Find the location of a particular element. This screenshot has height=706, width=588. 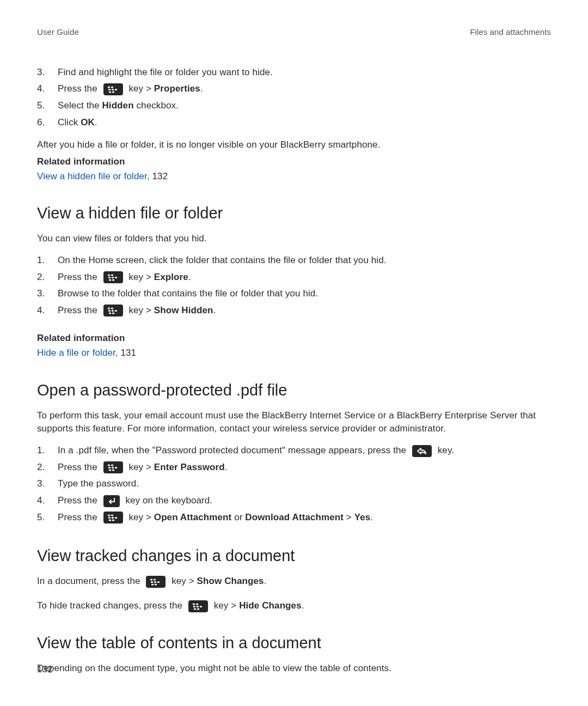

step-text: Press the key > Properties. is located at coordinates (304, 89).